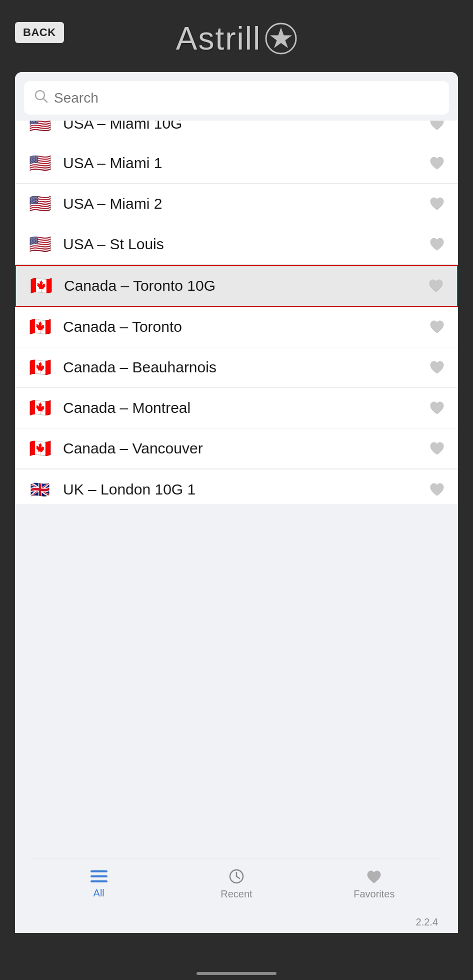 This screenshot has width=473, height=980. I want to click on tab-all: All, so click(99, 884).